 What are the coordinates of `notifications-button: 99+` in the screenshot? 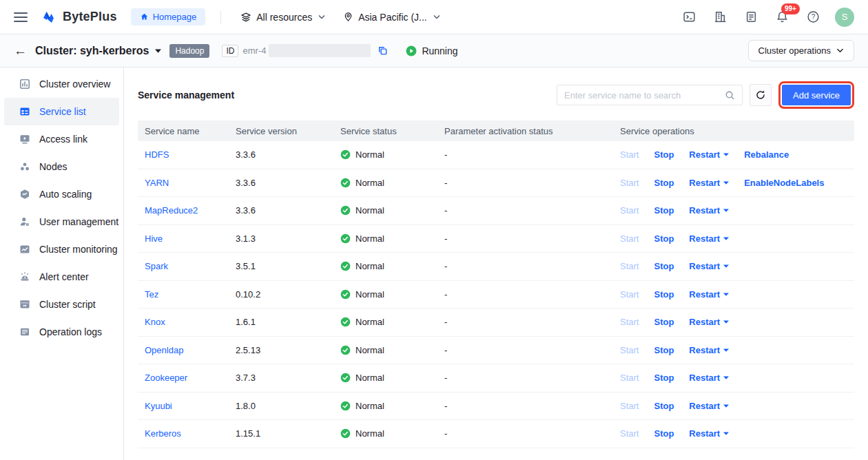 It's located at (782, 17).